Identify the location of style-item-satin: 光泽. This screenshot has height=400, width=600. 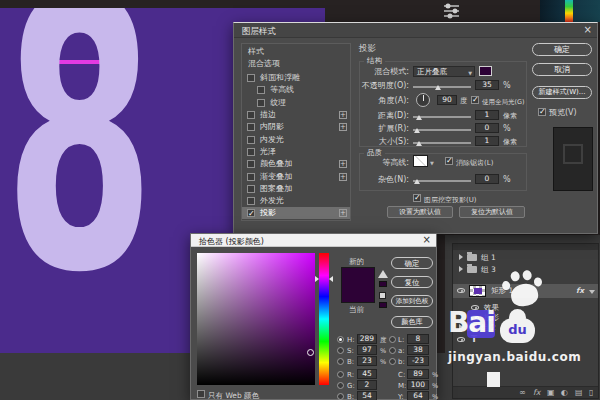
(296, 152).